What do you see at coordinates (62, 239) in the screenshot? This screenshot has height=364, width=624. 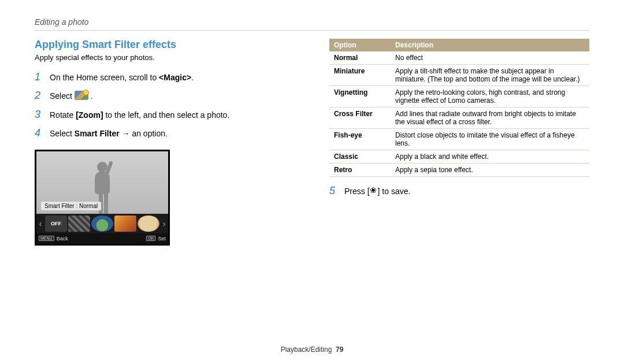 I see `back-label: Back` at bounding box center [62, 239].